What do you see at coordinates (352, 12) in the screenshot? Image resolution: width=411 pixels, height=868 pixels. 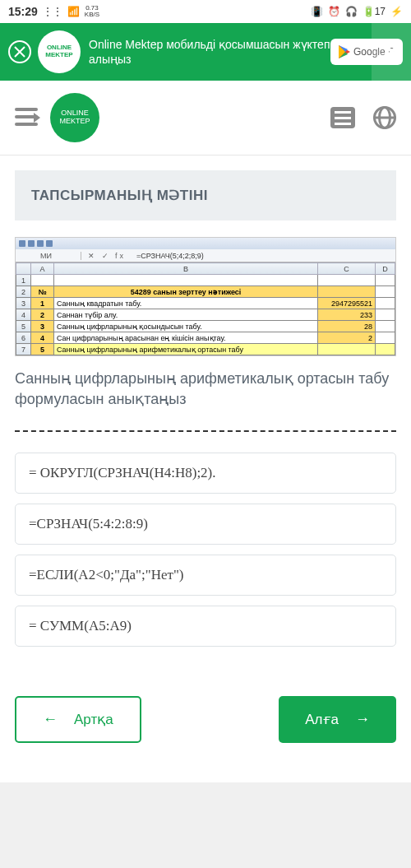 I see `headphones-icon: 🎧` at bounding box center [352, 12].